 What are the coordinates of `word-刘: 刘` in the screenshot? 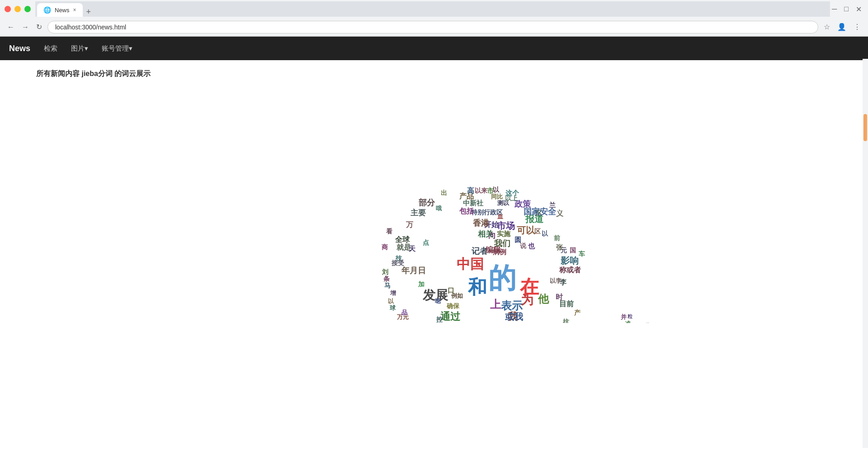 It's located at (385, 272).